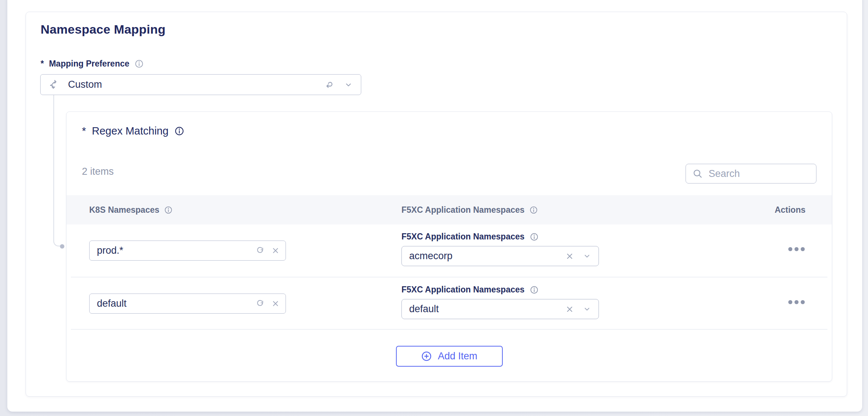 The width and height of the screenshot is (868, 416). What do you see at coordinates (89, 64) in the screenshot?
I see `mapping-preference-label: Mapping Preference` at bounding box center [89, 64].